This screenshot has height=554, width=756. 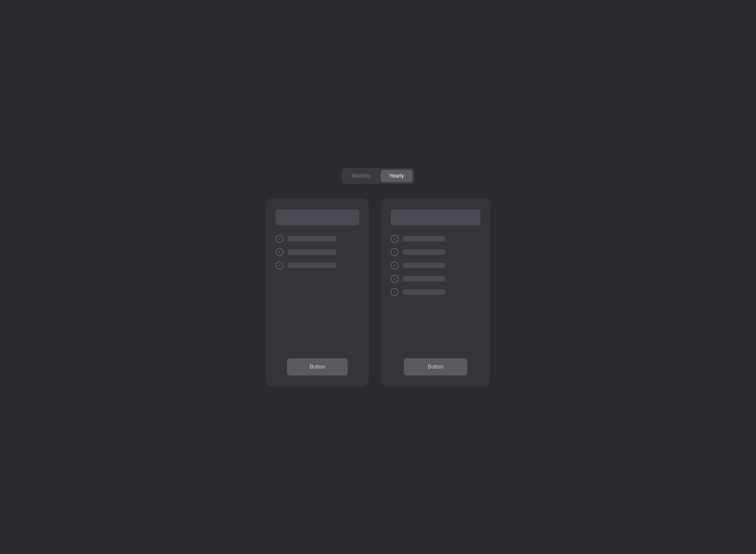 What do you see at coordinates (436, 217) in the screenshot?
I see `card-2-title-bar` at bounding box center [436, 217].